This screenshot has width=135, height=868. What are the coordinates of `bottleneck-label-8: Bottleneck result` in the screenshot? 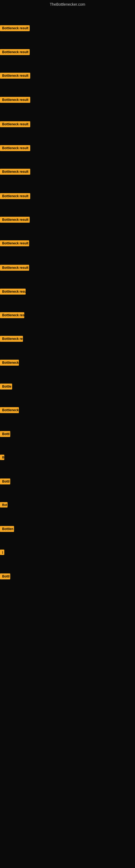 It's located at (15, 196).